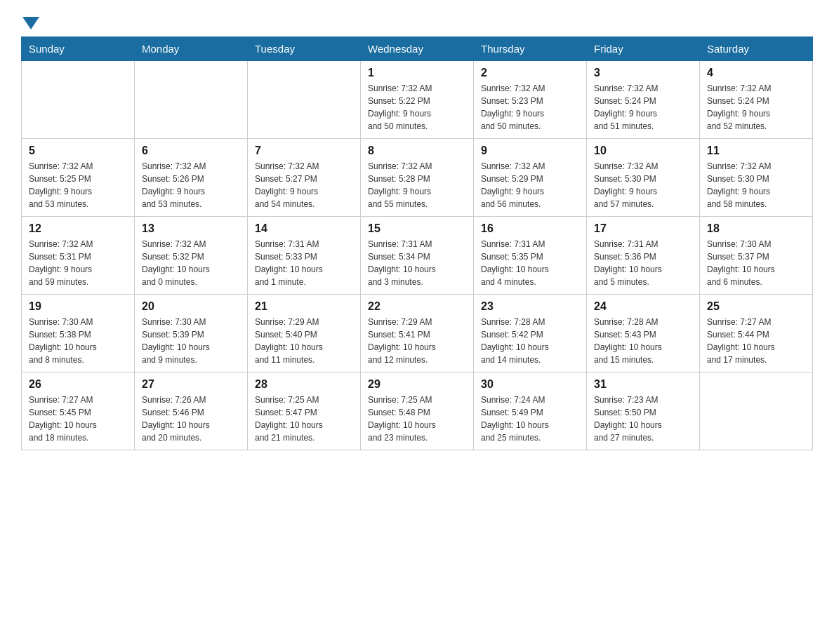  What do you see at coordinates (417, 411) in the screenshot?
I see `week-row-4: 26Sunrise: 7:27 AM Sunset: 5:45 PM Dayli…` at bounding box center [417, 411].